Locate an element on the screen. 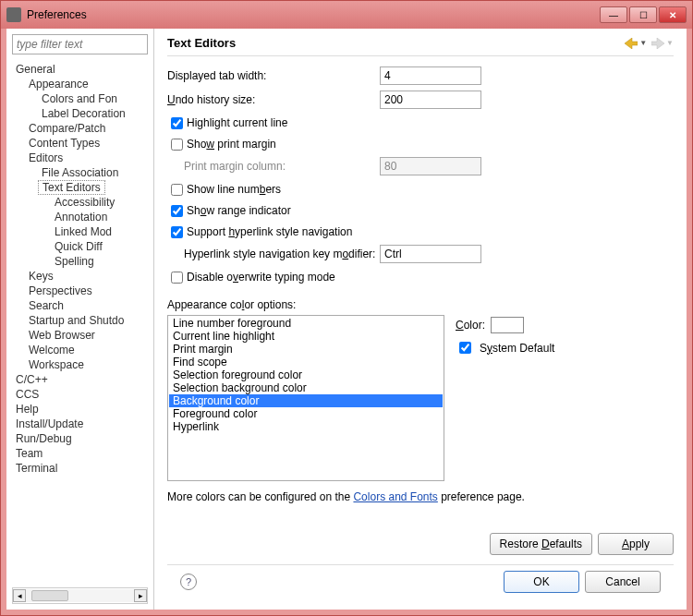 The image size is (693, 616). color-option: Line number foreground is located at coordinates (306, 323).